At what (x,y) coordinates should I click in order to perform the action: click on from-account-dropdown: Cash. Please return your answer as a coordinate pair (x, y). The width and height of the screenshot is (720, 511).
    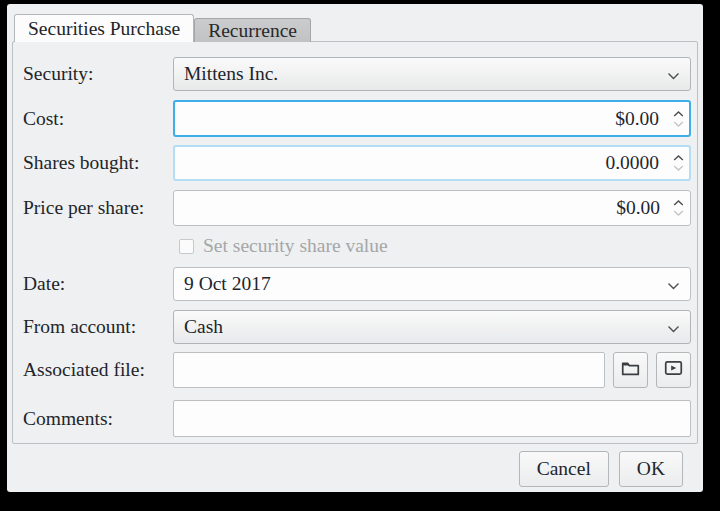
    Looking at the image, I should click on (432, 327).